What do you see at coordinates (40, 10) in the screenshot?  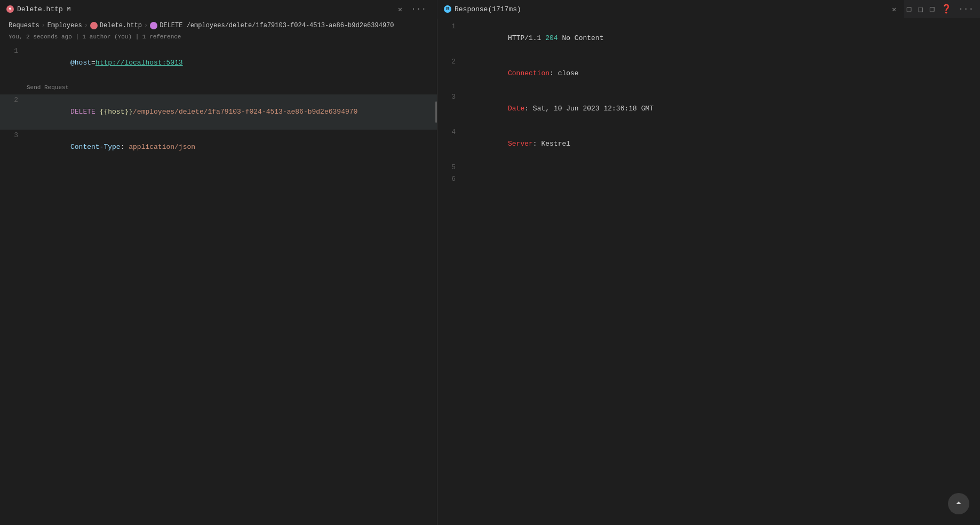 I see `tab-filename: Delete.http` at bounding box center [40, 10].